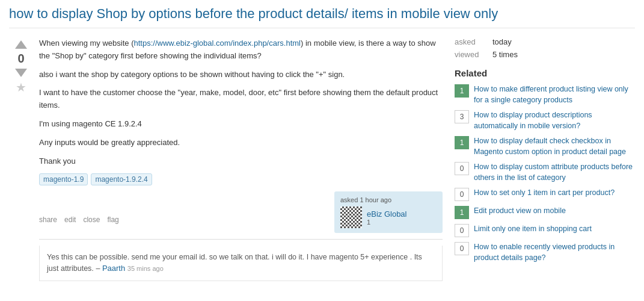 Image resolution: width=644 pixels, height=301 pixels. Describe the element at coordinates (471, 42) in the screenshot. I see `asked-label: asked` at that location.